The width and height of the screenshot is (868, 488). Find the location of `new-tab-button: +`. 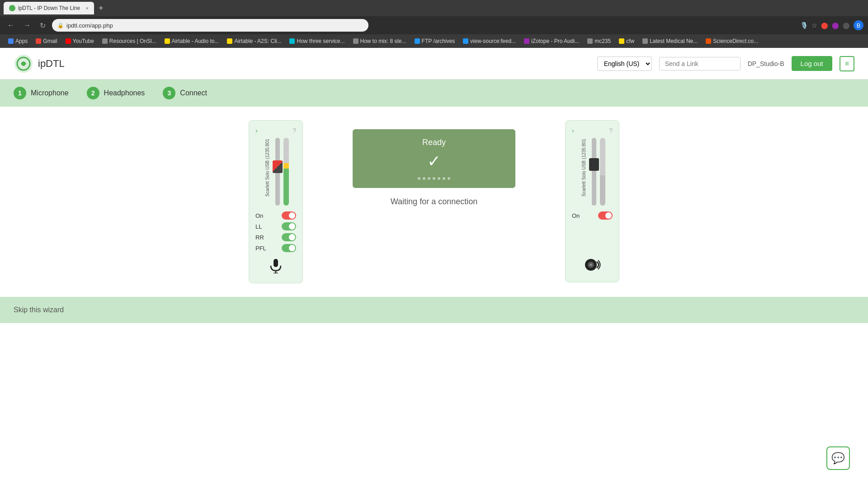

new-tab-button: + is located at coordinates (101, 8).